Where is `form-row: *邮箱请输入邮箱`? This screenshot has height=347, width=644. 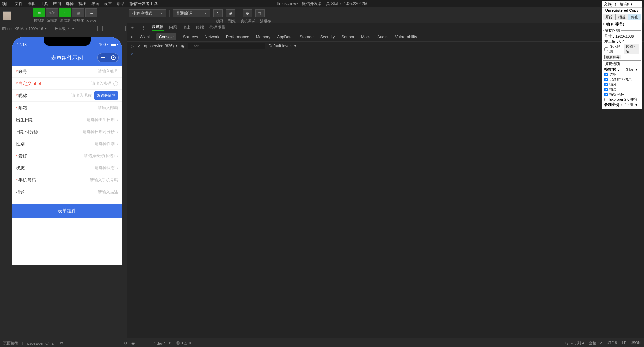 form-row: *邮箱请输入邮箱 is located at coordinates (67, 108).